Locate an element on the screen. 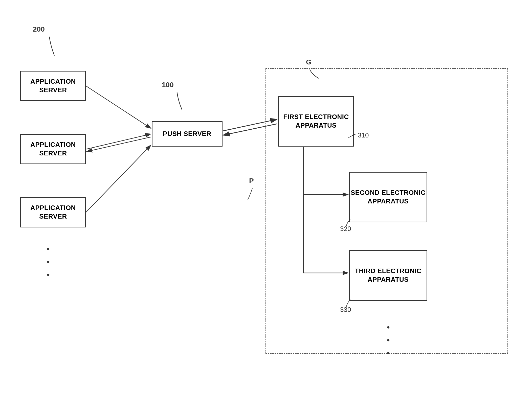 The image size is (532, 398). second-electronic-box: SECOND ELECTRONIC APPARATUS is located at coordinates (388, 197).